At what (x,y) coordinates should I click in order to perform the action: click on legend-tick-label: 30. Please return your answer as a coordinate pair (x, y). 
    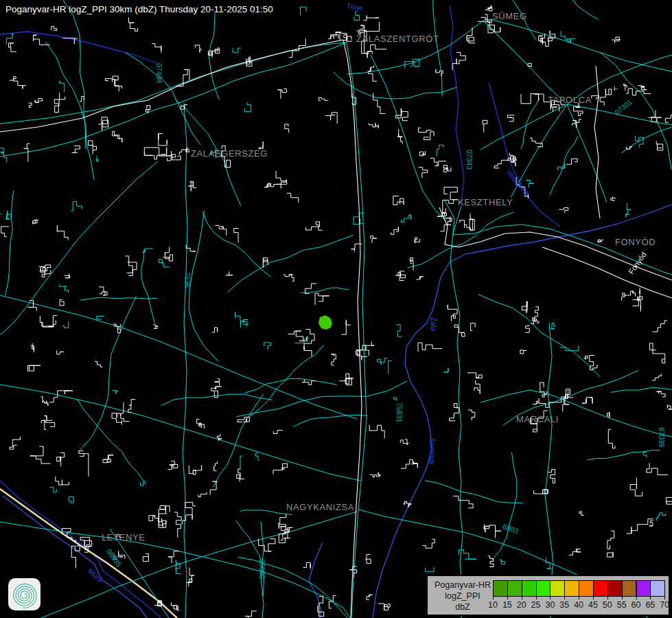
    Looking at the image, I should click on (550, 605).